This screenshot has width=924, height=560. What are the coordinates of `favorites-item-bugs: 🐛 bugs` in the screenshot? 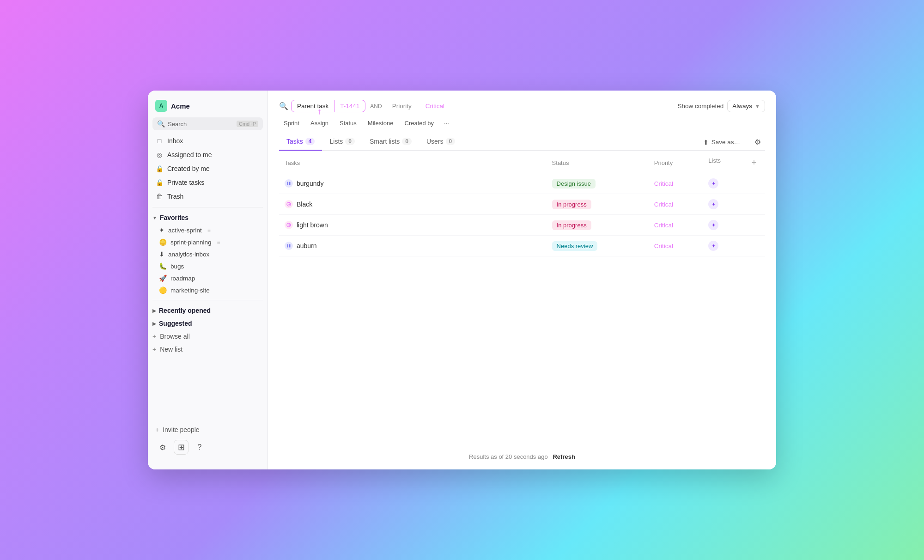 It's located at (208, 266).